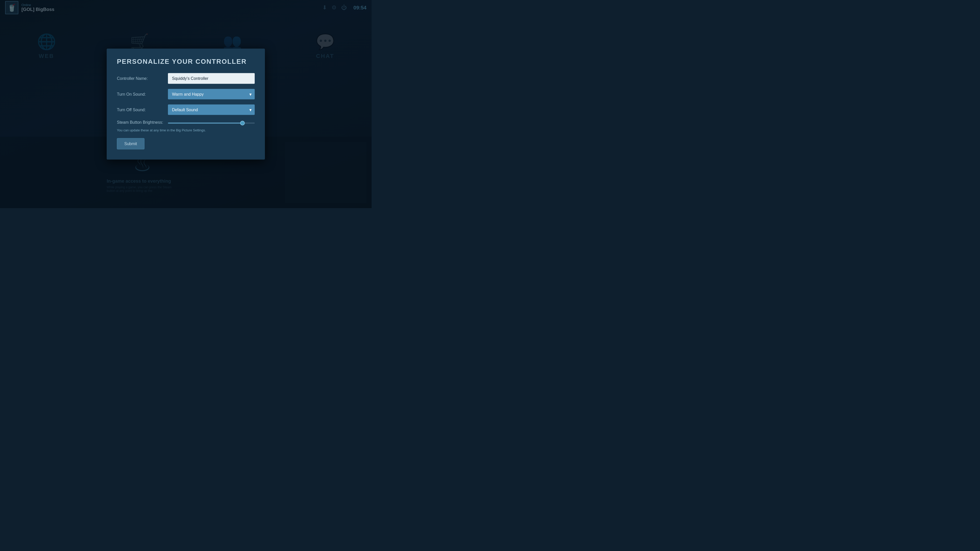 The width and height of the screenshot is (980, 551). Describe the element at coordinates (186, 130) in the screenshot. I see `hint-text: You can update these at any time in the …` at that location.